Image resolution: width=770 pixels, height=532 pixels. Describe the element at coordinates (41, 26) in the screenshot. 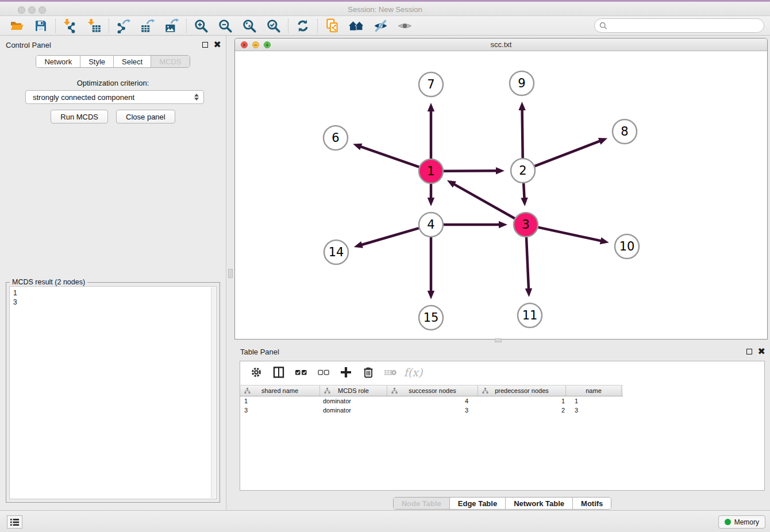

I see `save-session-icon` at that location.